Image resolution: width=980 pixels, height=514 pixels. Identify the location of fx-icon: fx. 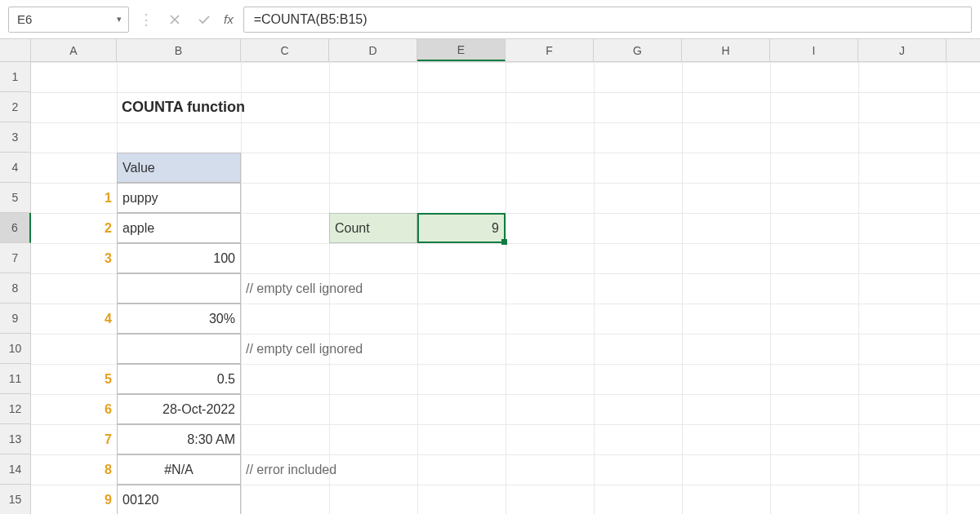
(229, 20).